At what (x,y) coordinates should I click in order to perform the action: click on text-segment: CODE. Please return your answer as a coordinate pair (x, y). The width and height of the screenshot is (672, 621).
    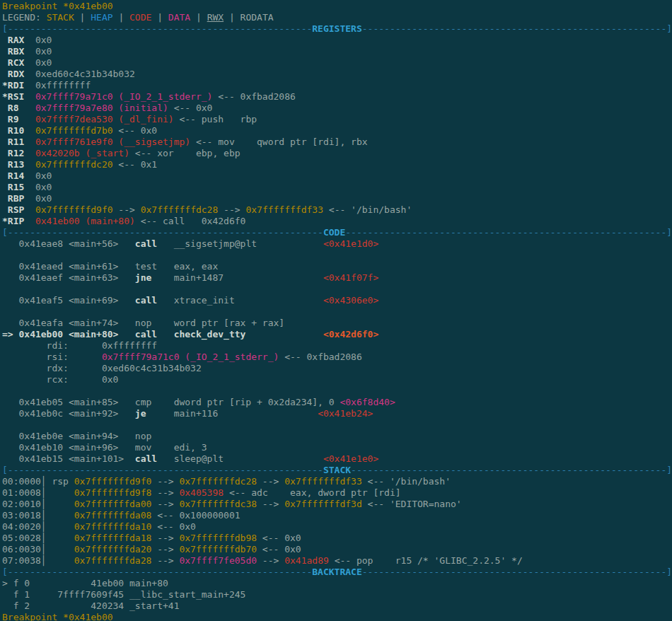
    Looking at the image, I should click on (140, 17).